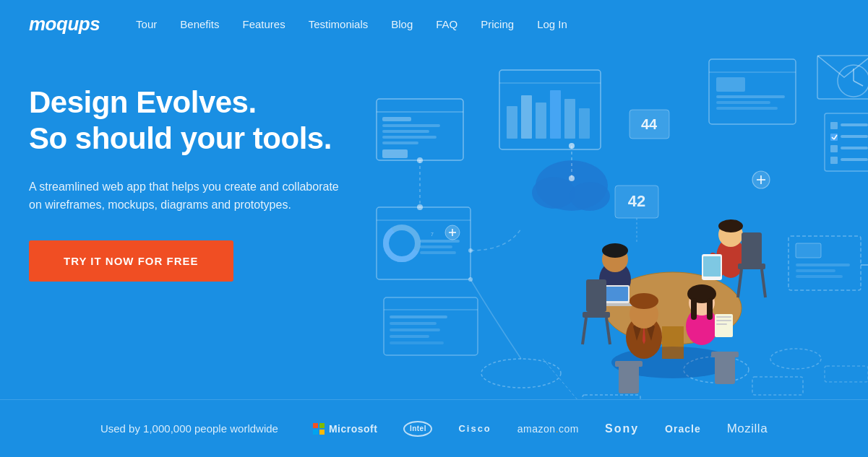  What do you see at coordinates (434, 25) in the screenshot?
I see `navigation: moqups Tour Benefits Features Testimonia…` at bounding box center [434, 25].